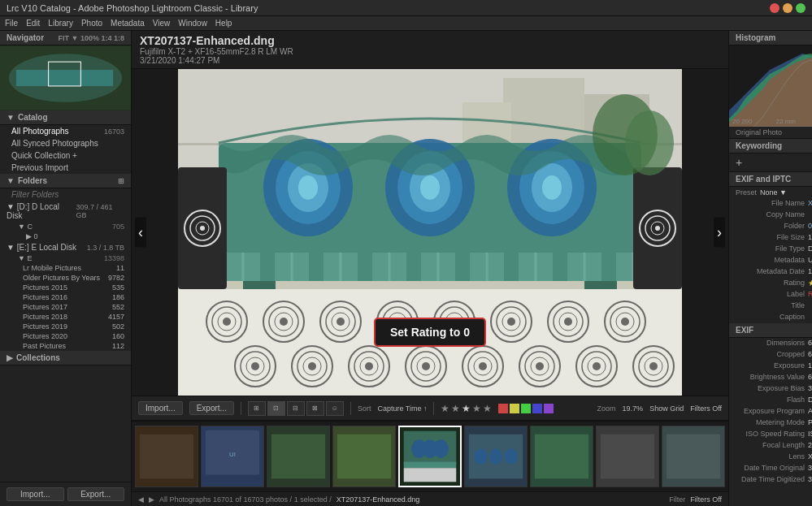 Image resolution: width=812 pixels, height=506 pixels. I want to click on menu-window: Window, so click(193, 23).